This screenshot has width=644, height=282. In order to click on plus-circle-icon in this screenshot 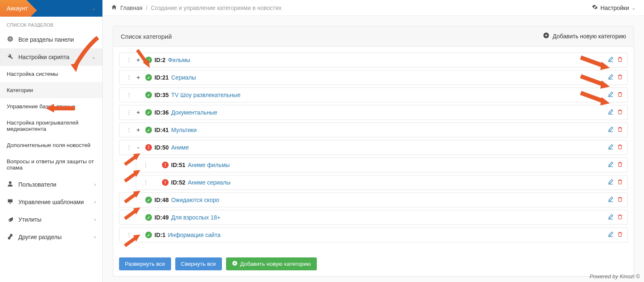, I will do `click(546, 36)`.